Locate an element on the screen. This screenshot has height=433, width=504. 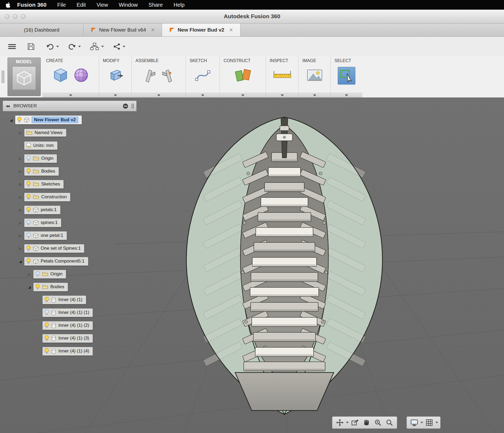
tab-new-flower-bud-v64: New Flower Bud v64 ✕ is located at coordinates (123, 30).